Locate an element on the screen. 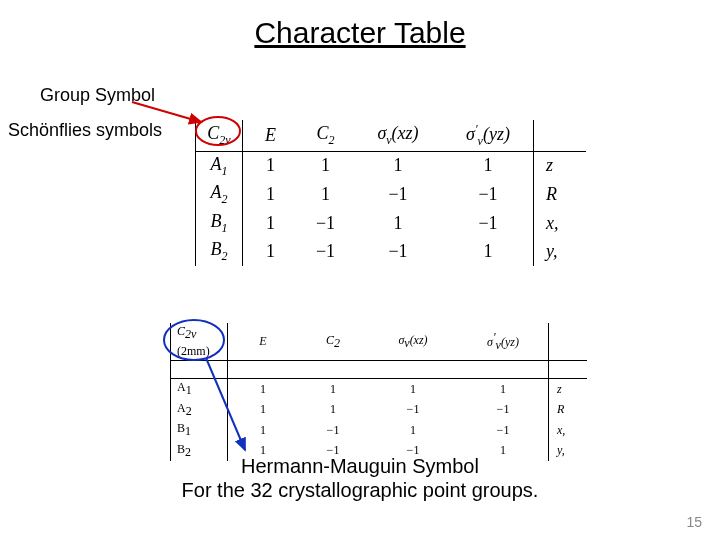 The height and width of the screenshot is (540, 720). op-svp-yz-b: σ′v(yz) is located at coordinates (504, 342).